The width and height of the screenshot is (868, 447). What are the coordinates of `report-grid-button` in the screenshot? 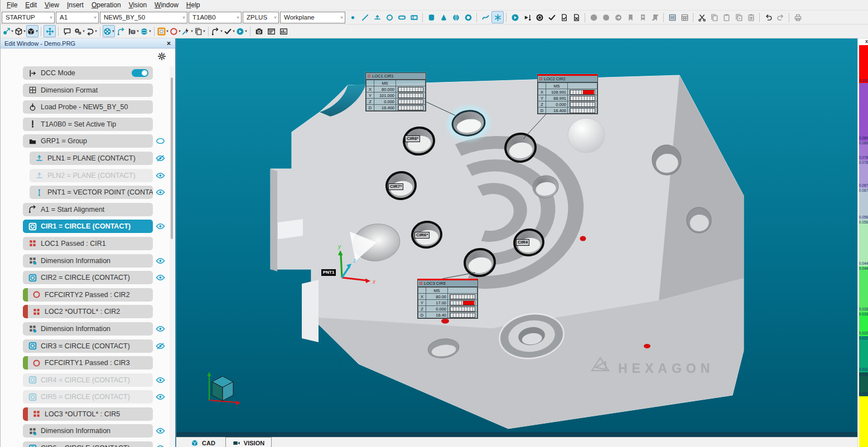 It's located at (684, 17).